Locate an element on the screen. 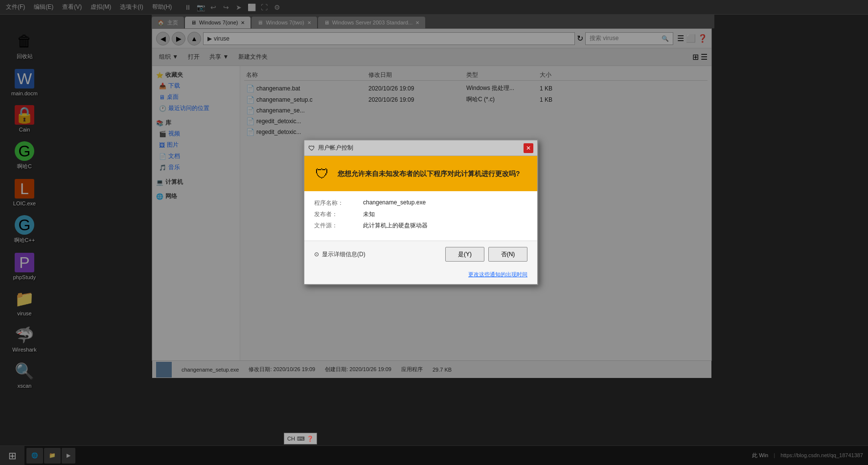 The height and width of the screenshot is (465, 868). uac-source-label: 文件源： is located at coordinates (334, 226).